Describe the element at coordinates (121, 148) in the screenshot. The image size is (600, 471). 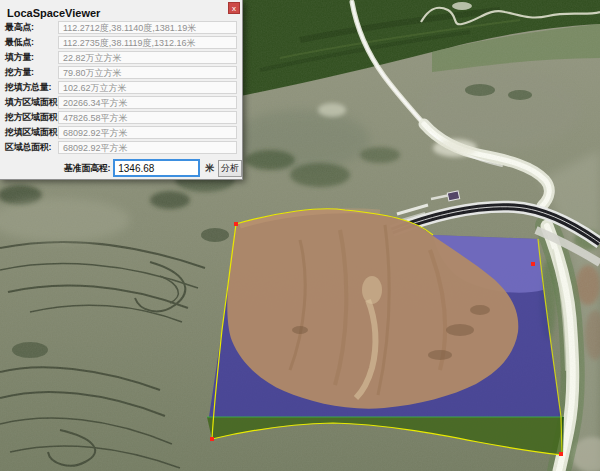
I see `stat-row: 区域总面积: 68092.92平方米` at that location.